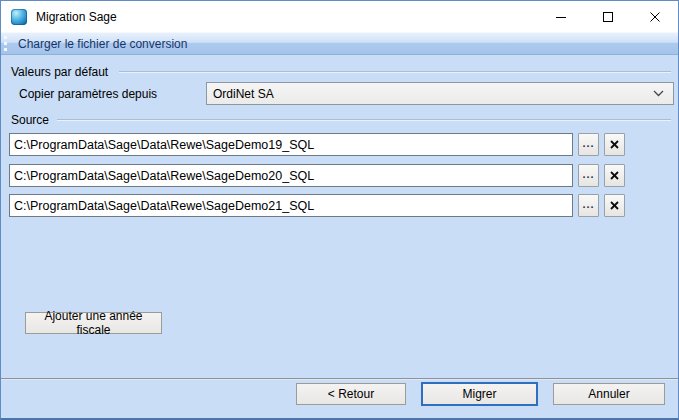 This screenshot has width=679, height=420. Describe the element at coordinates (588, 206) in the screenshot. I see `browse-button-3: ...` at that location.